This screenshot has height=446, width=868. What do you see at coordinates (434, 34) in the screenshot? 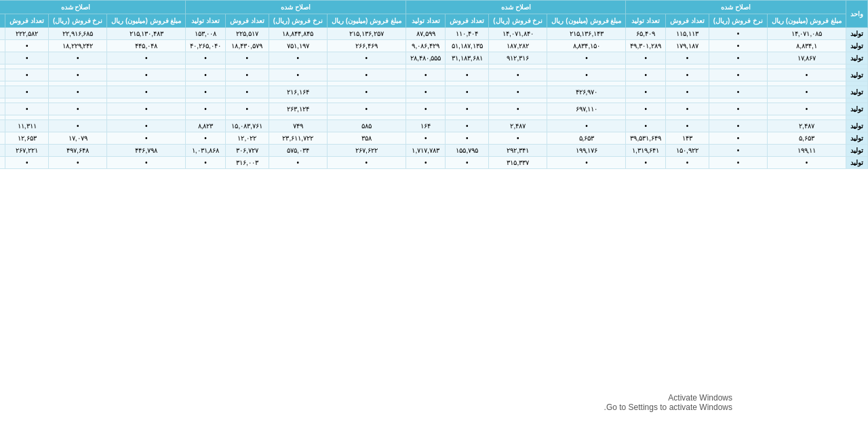
I see `table-row: تولید۱۴,۰۷۱,۰۸۵•۱۱۵,۱۱۳۶۵,۴۰۹۲۱۵,۱۳۶,۱۴۳…` at bounding box center [434, 34].